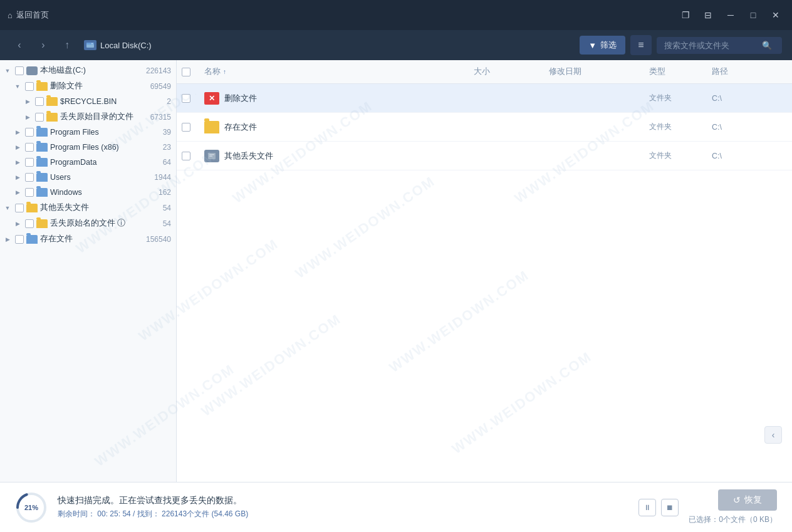 This screenshot has height=532, width=792. What do you see at coordinates (212, 71) in the screenshot?
I see `header-name-label: 名称` at bounding box center [212, 71].